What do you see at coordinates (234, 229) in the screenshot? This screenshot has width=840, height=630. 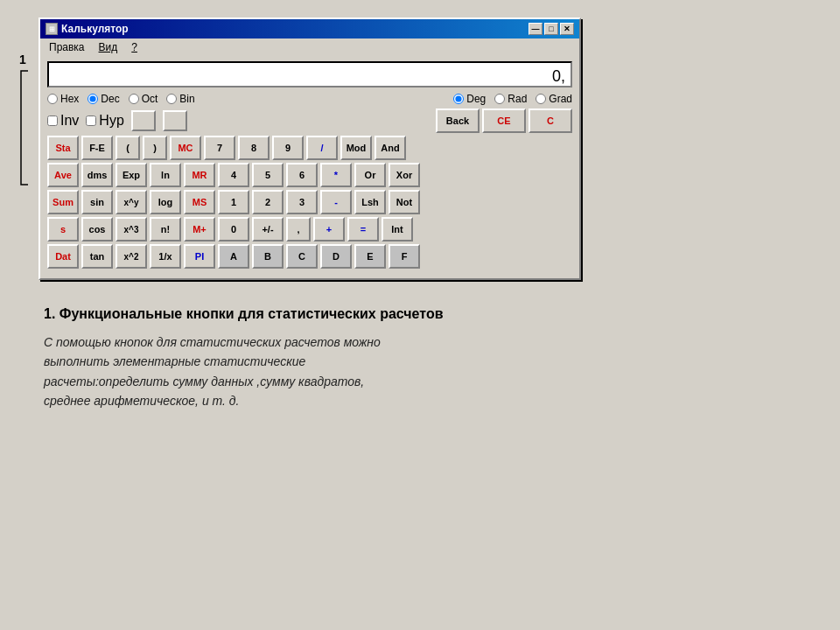 I see `btn-0: 0` at bounding box center [234, 229].